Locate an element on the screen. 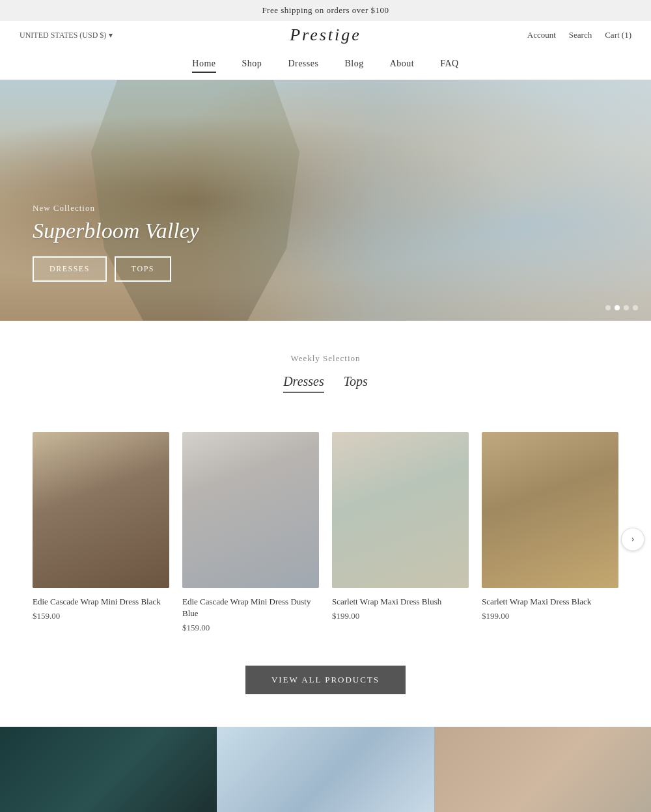 The height and width of the screenshot is (812, 651). nav-home: Home is located at coordinates (204, 66).